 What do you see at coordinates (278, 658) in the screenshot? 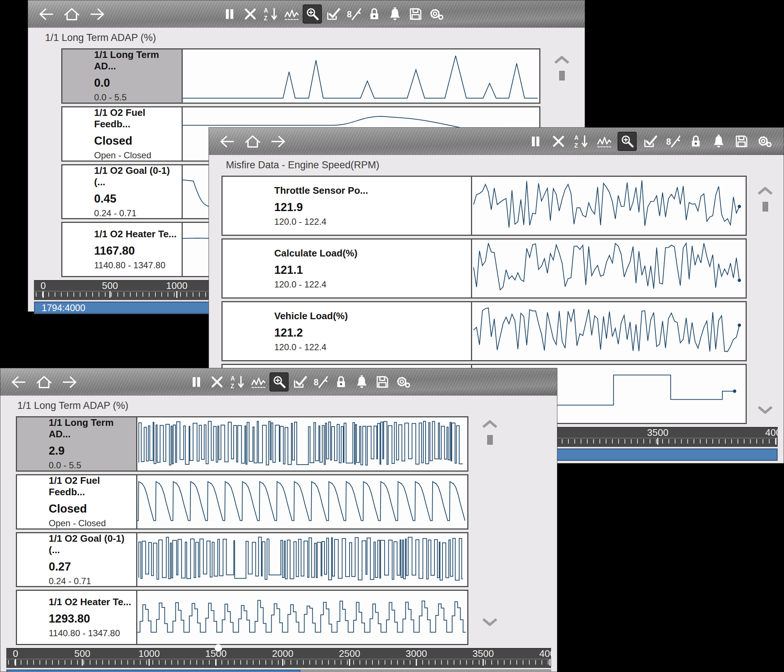
I see `timeline-ruler: 05001000150020002500300035004000` at bounding box center [278, 658].